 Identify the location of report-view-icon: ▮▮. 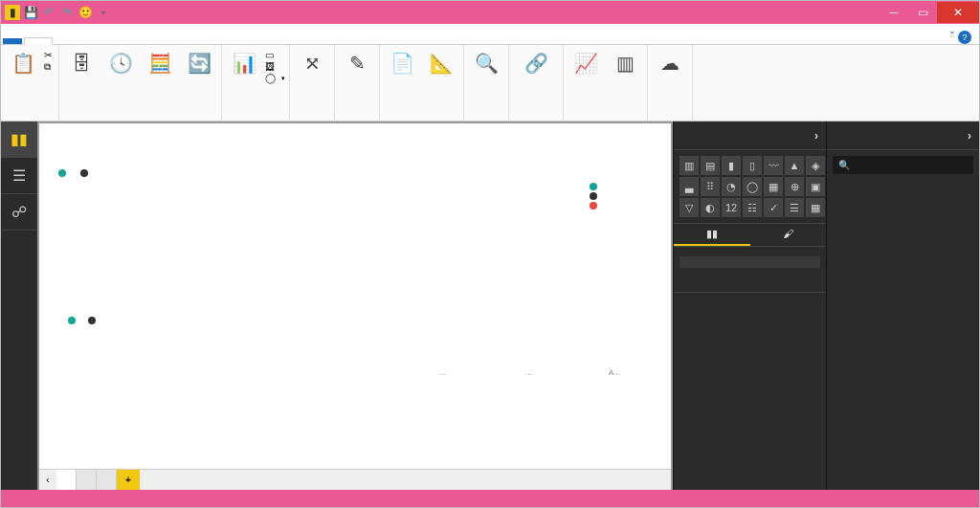
(19, 140).